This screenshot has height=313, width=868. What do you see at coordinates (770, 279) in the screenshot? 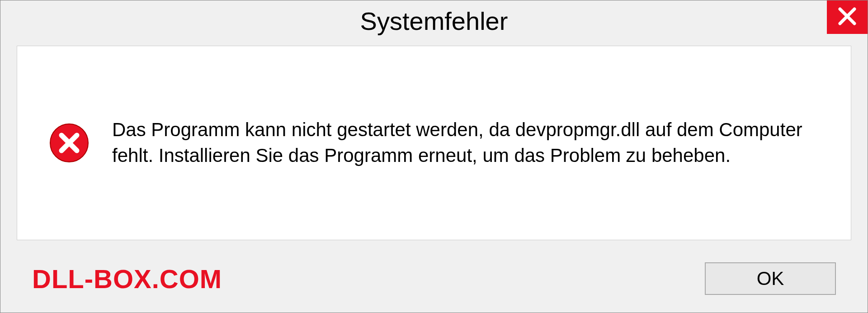
I see `ok-button: OK` at bounding box center [770, 279].